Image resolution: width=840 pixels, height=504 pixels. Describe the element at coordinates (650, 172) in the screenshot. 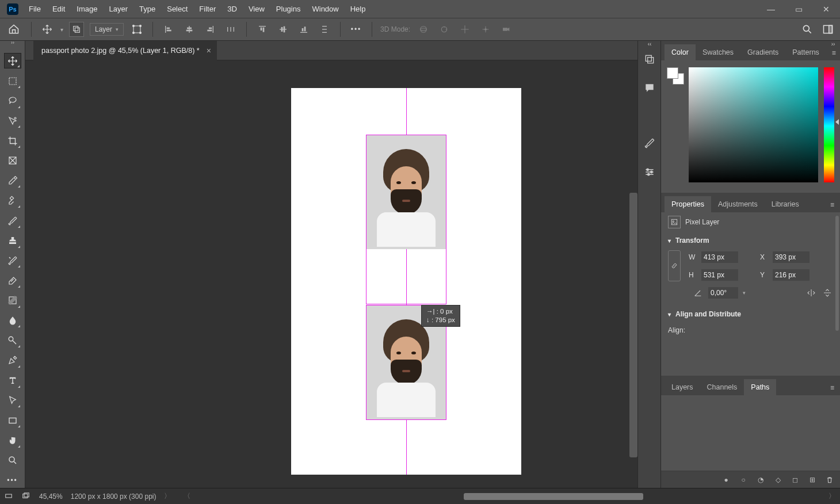

I see `adjustments-panel-icon` at that location.